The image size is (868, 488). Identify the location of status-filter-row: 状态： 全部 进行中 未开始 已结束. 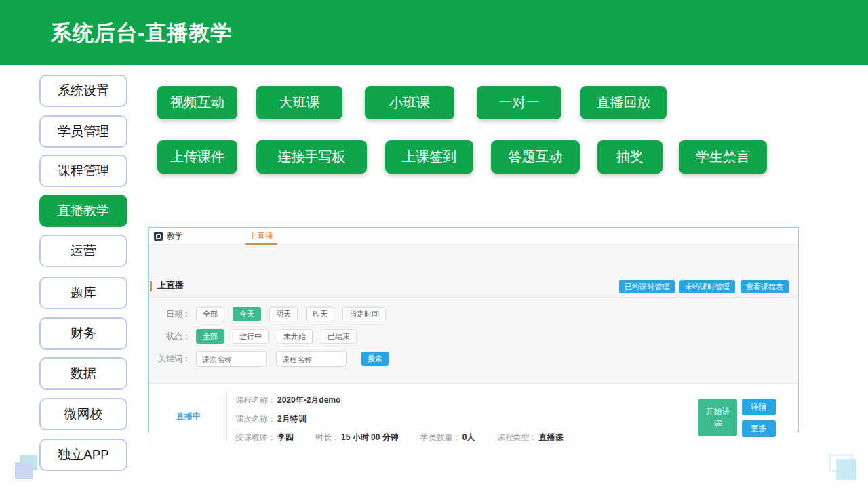
(262, 336).